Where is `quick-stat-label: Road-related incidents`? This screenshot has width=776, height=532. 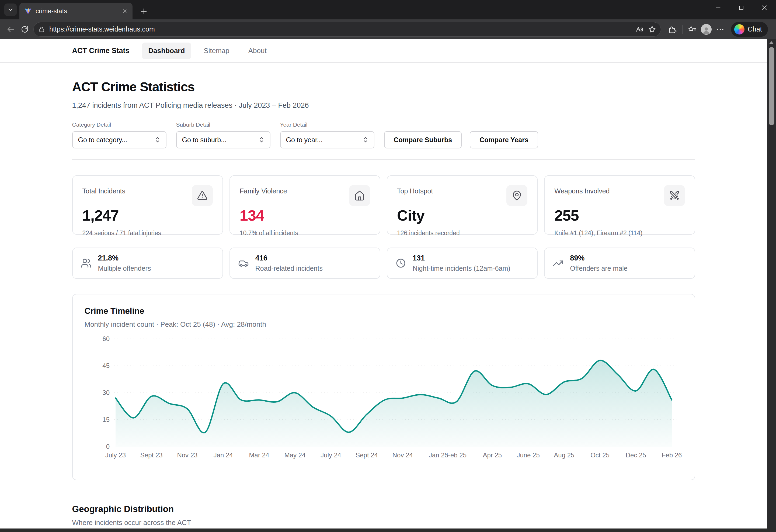
quick-stat-label: Road-related incidents is located at coordinates (289, 269).